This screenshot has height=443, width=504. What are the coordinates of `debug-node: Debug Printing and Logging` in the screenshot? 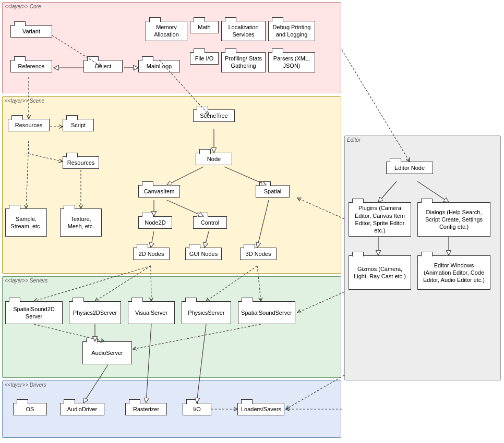 It's located at (292, 31).